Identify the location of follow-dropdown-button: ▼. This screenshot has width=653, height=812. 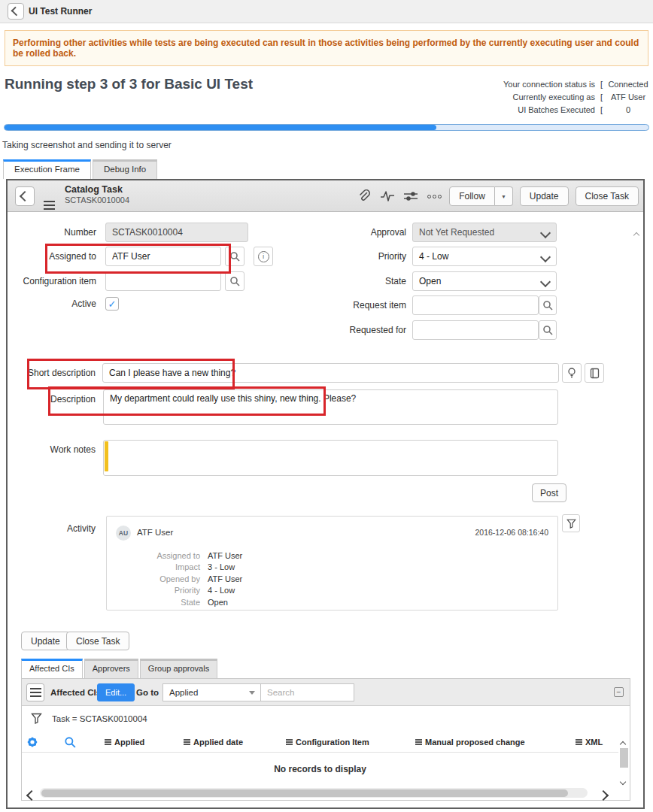
(504, 196).